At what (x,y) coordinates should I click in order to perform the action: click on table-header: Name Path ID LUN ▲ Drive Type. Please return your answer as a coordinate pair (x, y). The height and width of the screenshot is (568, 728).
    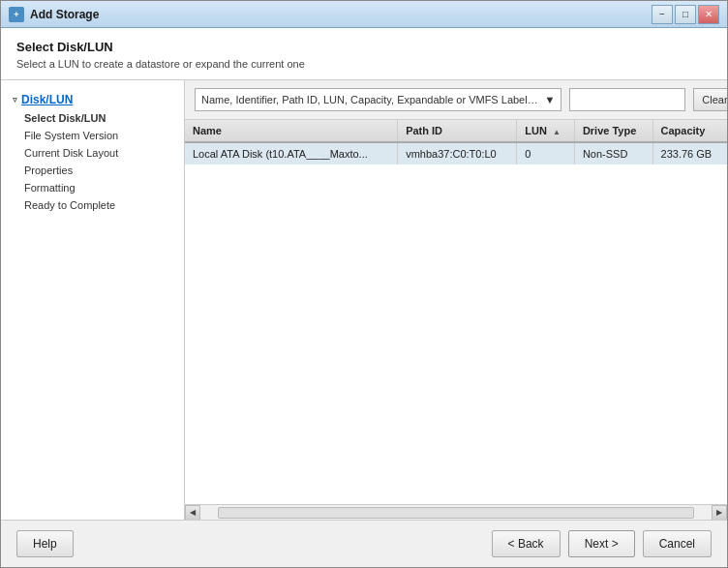
    Looking at the image, I should click on (456, 132).